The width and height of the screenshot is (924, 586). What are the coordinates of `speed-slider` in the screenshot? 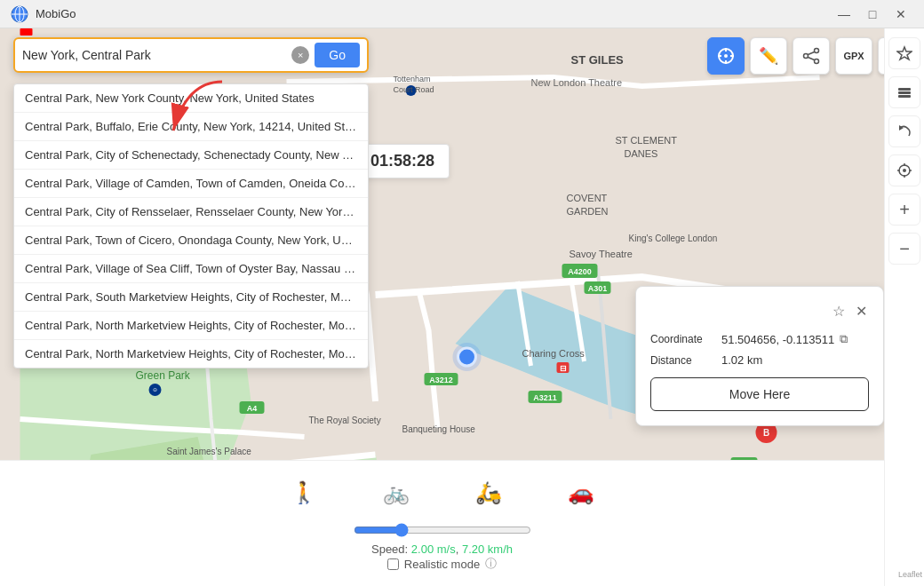 It's located at (442, 530).